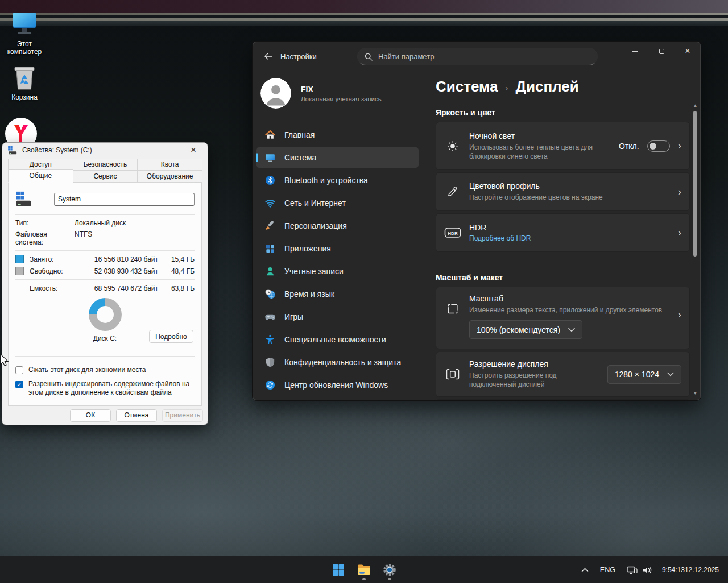 Image resolution: width=728 pixels, height=583 pixels. Describe the element at coordinates (563, 146) in the screenshot. I see `night-light-card: Ночной свет Использовать более теплые цв…` at that location.